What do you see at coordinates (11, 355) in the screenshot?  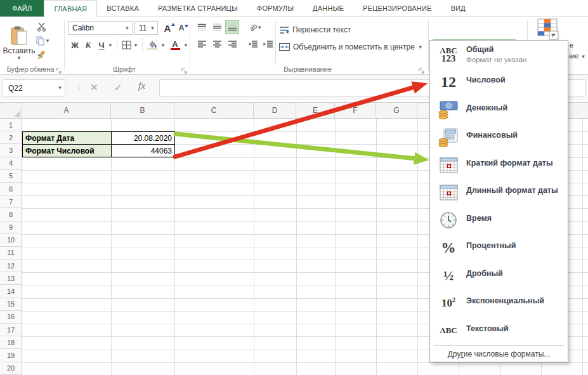 I see `row-header: 19` at bounding box center [11, 355].